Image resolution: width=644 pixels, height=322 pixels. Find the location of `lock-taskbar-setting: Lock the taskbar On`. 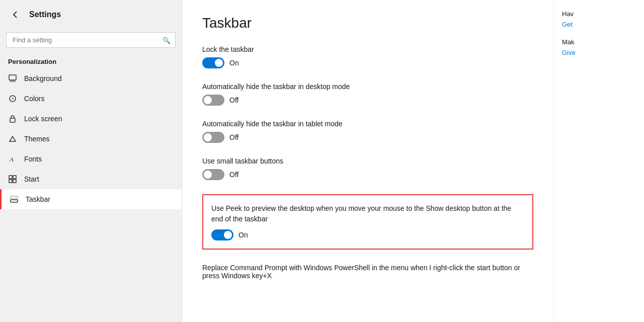

lock-taskbar-setting: Lock the taskbar On is located at coordinates (368, 57).